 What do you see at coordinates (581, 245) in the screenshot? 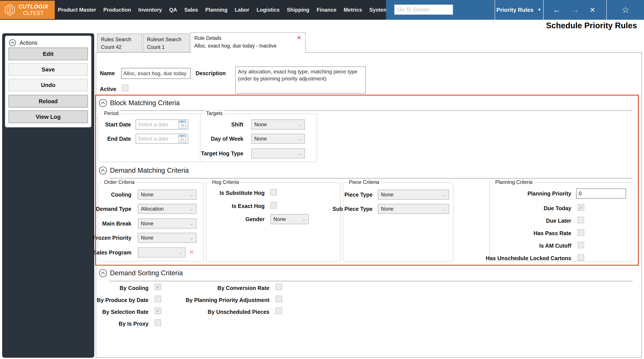
I see `is-am-cutoff-checkbox` at bounding box center [581, 245].